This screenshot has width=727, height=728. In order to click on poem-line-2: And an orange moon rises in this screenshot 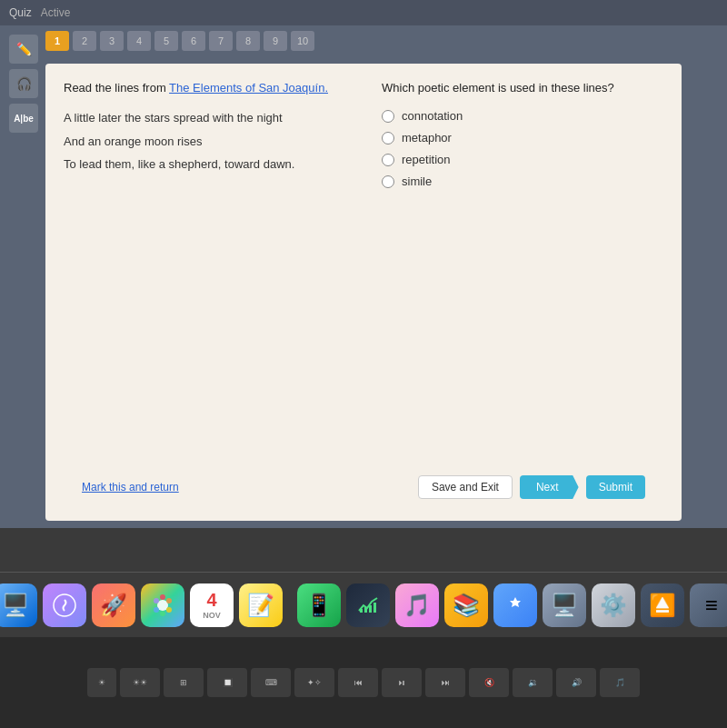, I will do `click(204, 142)`.